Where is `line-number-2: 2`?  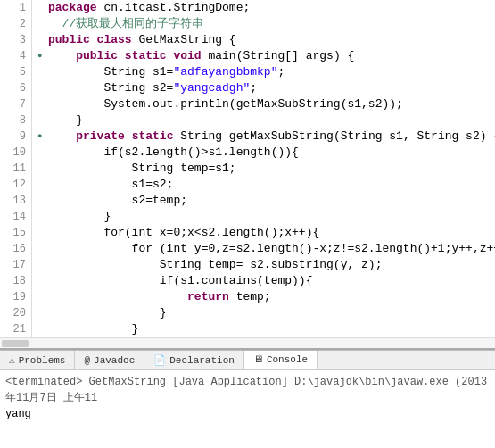 line-number-2: 2 is located at coordinates (16, 24).